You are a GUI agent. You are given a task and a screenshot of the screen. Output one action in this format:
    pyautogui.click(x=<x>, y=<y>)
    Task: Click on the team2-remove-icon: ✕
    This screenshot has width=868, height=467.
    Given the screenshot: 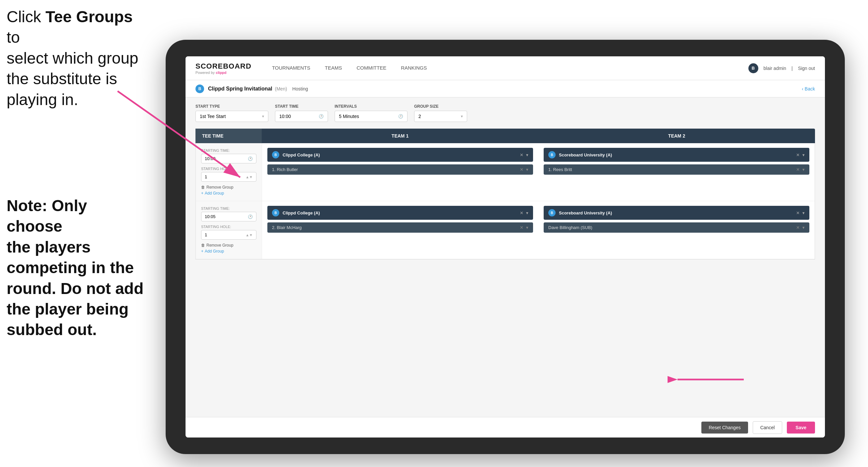 What is the action you would take?
    pyautogui.click(x=798, y=155)
    